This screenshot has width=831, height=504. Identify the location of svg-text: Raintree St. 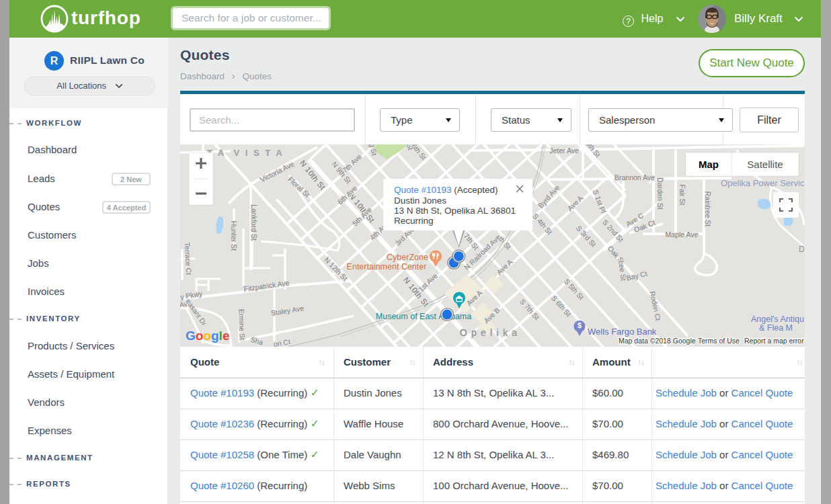
(708, 210).